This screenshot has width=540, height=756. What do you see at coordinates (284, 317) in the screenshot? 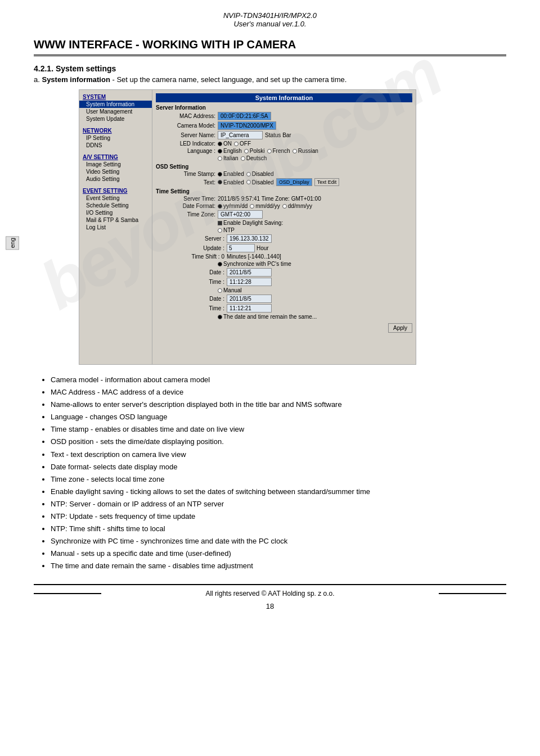
I see `remain-row: The date and time remain the same...` at bounding box center [284, 317].